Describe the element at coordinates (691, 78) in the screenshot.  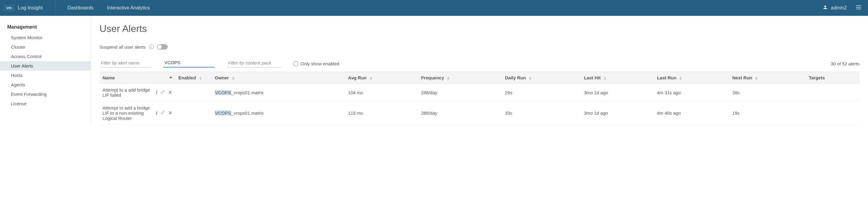
I see `col-last-run: Last Run` at that location.